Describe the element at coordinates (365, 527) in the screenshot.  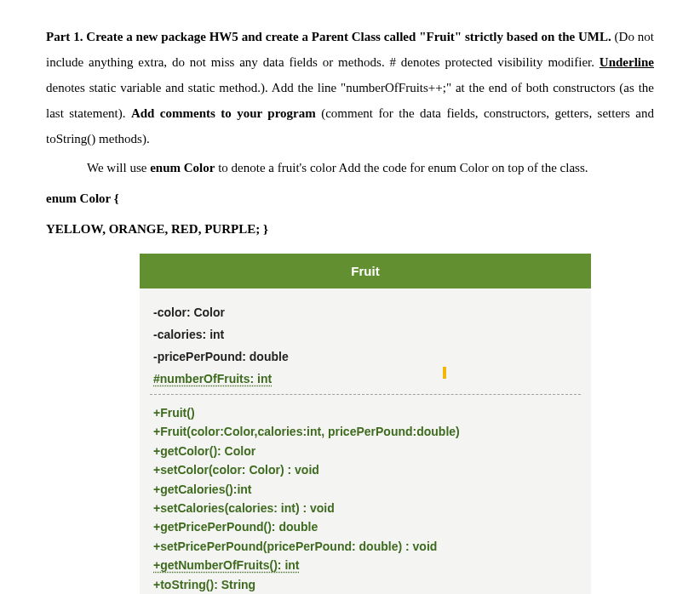
I see `uml-method-6: +getPricePerPound(): double` at that location.